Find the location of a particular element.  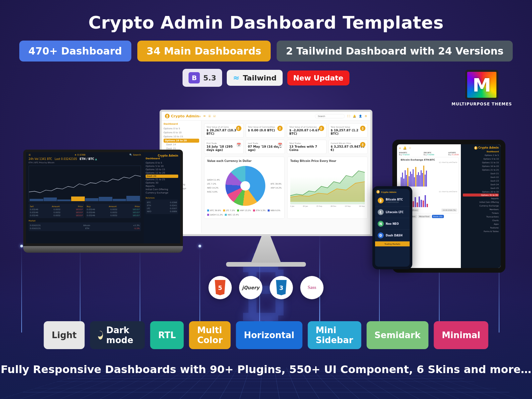

phone-mockup: ₿ Crypto Admin ₿Bitcoin BTC1.04000000245… is located at coordinates (392, 228).